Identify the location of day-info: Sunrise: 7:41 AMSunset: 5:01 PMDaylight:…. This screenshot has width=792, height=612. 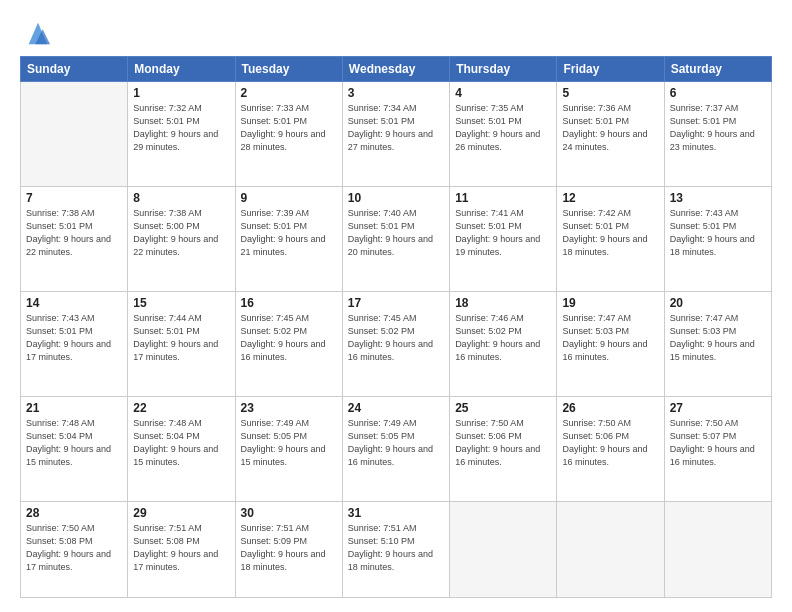
(503, 233).